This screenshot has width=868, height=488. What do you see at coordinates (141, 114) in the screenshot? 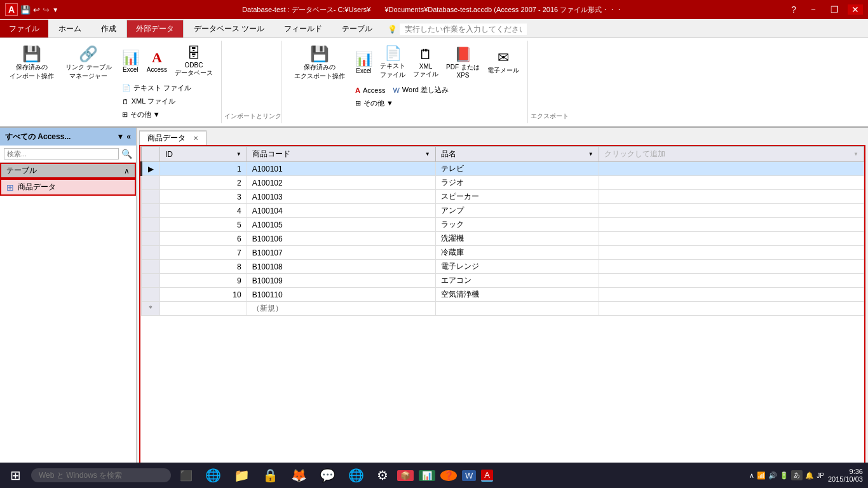
I see `import-more-button: ⊞ その他 ▼` at bounding box center [141, 114].